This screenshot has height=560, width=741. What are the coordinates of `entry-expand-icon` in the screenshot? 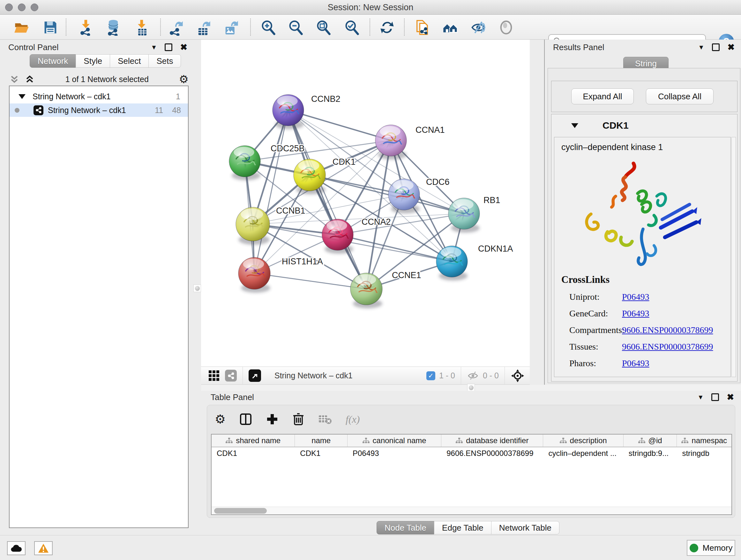 It's located at (575, 126).